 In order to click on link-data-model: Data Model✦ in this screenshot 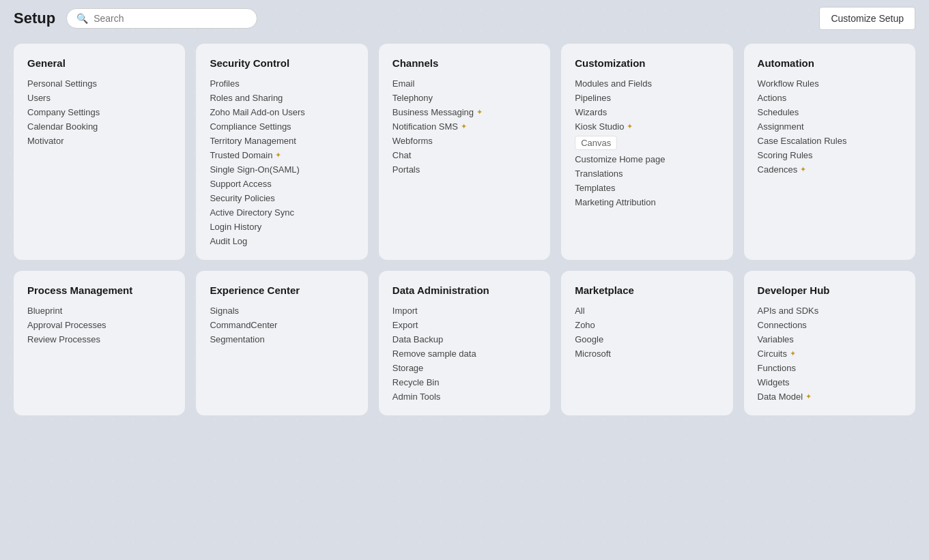, I will do `click(830, 397)`.